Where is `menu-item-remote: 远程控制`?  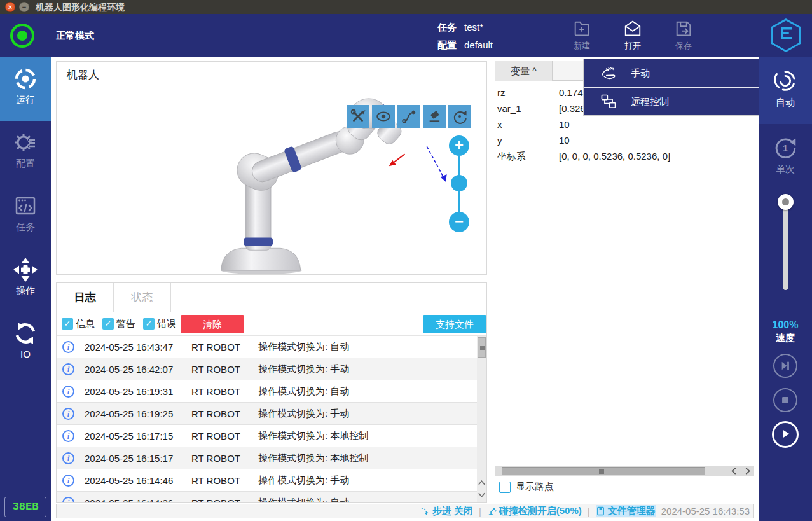 menu-item-remote: 远程控制 is located at coordinates (671, 102).